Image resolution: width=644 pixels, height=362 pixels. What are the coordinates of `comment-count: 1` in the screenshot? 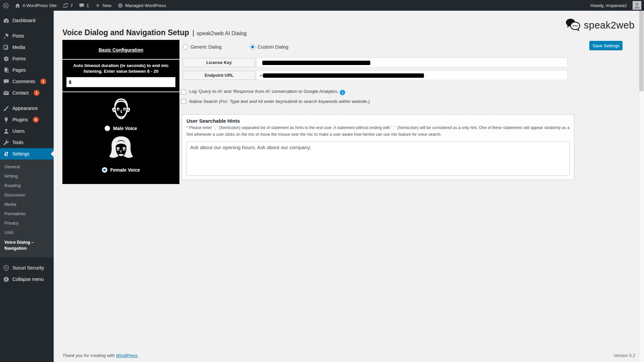 It's located at (88, 5).